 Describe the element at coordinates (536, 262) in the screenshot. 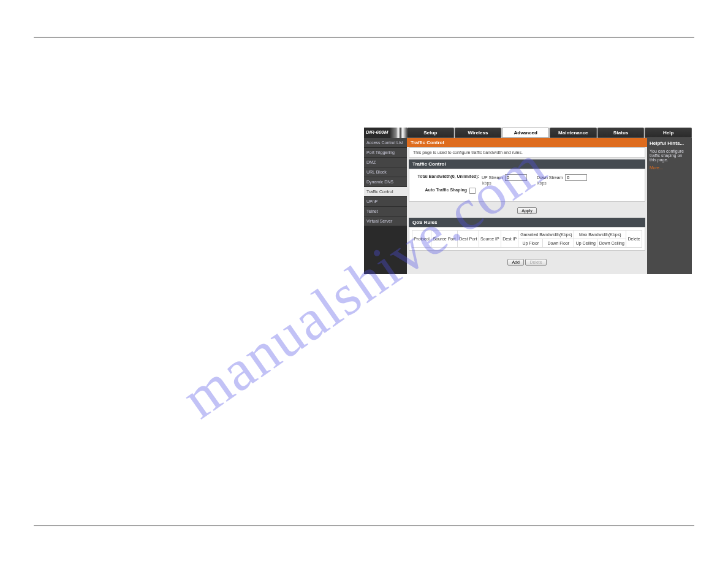

I see `delete-button: Delete` at that location.